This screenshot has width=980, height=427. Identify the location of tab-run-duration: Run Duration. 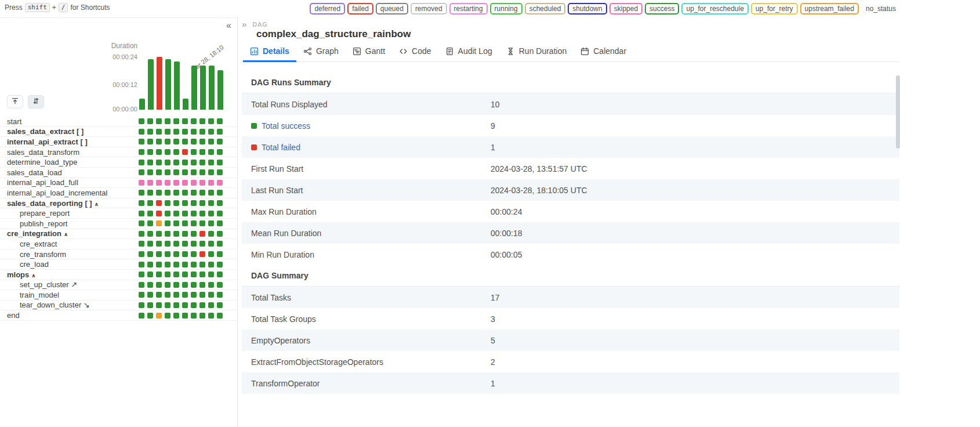
(537, 52).